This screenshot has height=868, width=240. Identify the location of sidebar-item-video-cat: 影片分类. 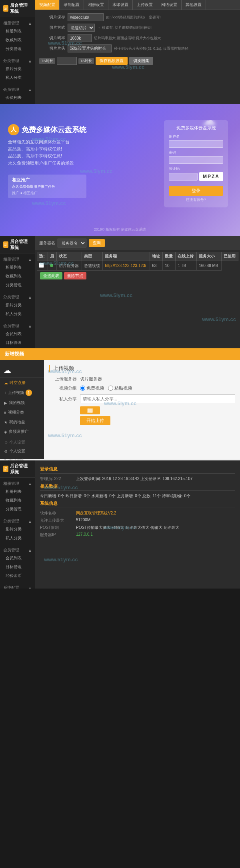
(18, 69).